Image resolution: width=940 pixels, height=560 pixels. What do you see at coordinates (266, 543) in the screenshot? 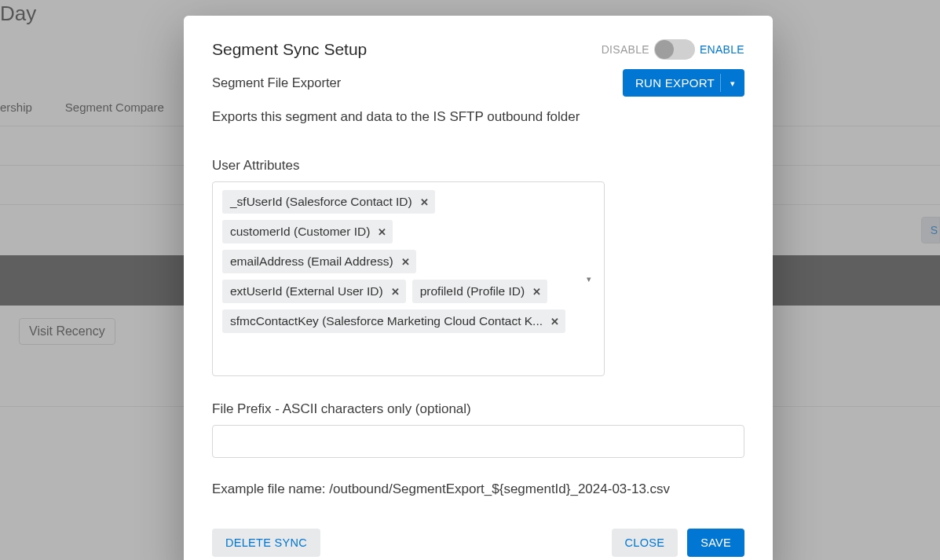
I see `delete-sync-button: DELETE SYNC` at bounding box center [266, 543].